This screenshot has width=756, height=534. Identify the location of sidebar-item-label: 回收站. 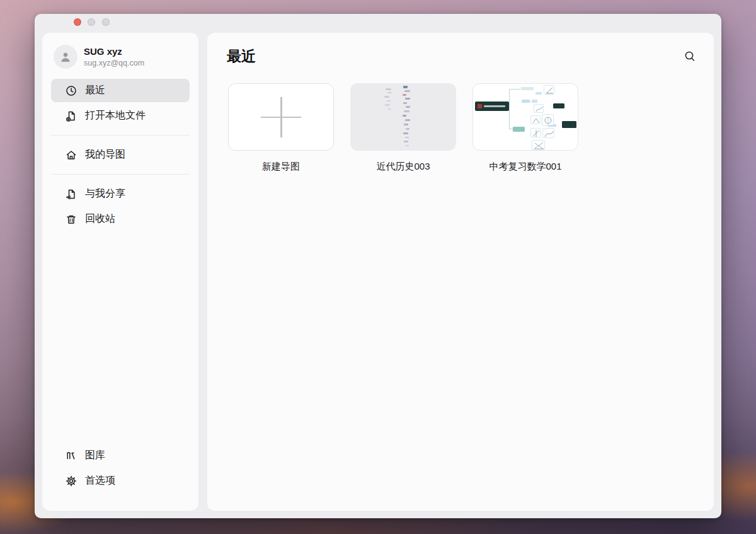
(100, 219).